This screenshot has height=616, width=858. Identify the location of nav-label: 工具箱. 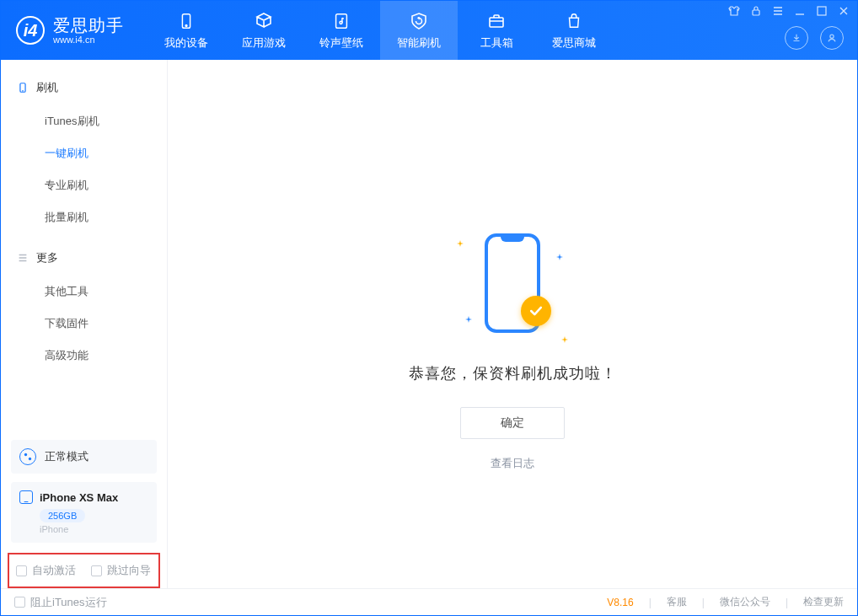
(497, 43).